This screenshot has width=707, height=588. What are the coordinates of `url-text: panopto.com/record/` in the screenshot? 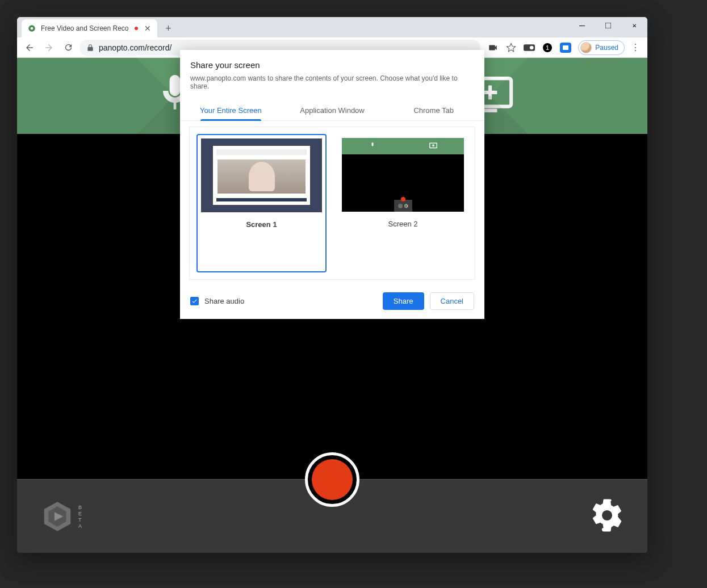 It's located at (135, 48).